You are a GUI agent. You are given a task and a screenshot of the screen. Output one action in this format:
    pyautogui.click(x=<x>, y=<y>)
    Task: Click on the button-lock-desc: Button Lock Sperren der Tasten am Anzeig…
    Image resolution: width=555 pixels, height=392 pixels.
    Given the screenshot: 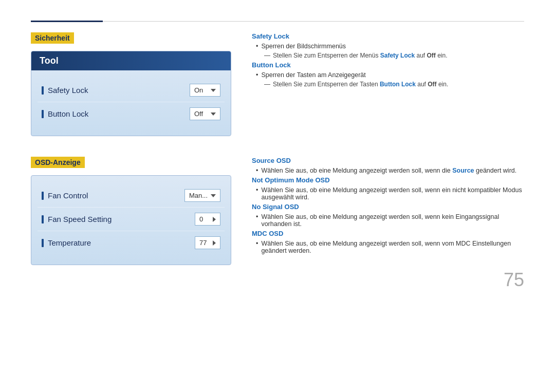 What is the action you would take?
    pyautogui.click(x=388, y=74)
    